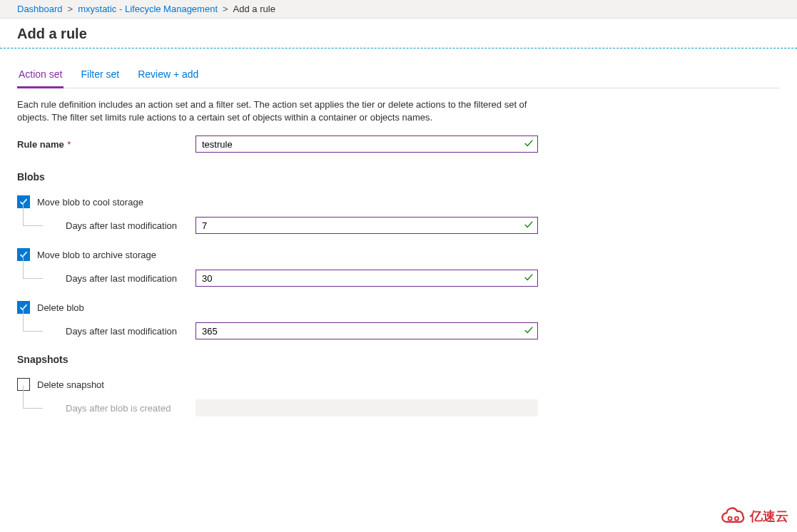 Image resolution: width=797 pixels, height=532 pixels. Describe the element at coordinates (733, 516) in the screenshot. I see `cloud-icon` at that location.